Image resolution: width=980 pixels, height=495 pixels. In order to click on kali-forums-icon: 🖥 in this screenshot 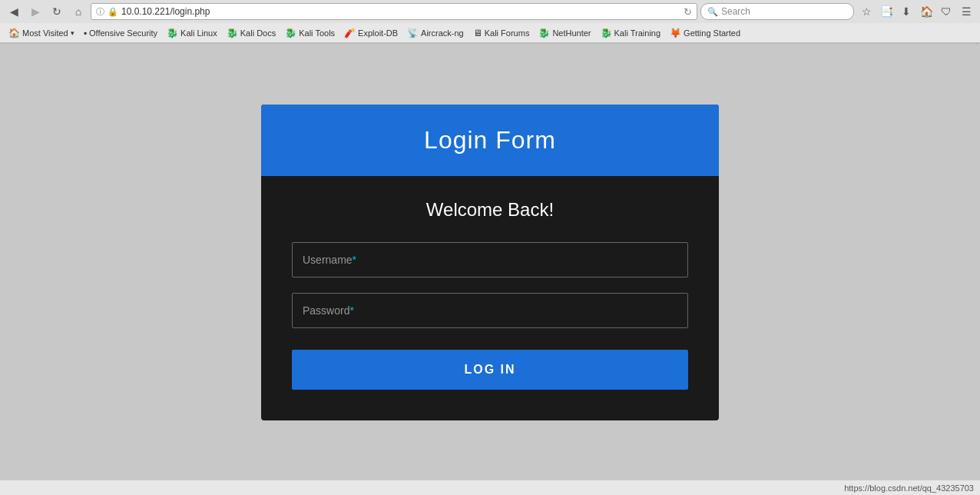, I will do `click(478, 33)`.